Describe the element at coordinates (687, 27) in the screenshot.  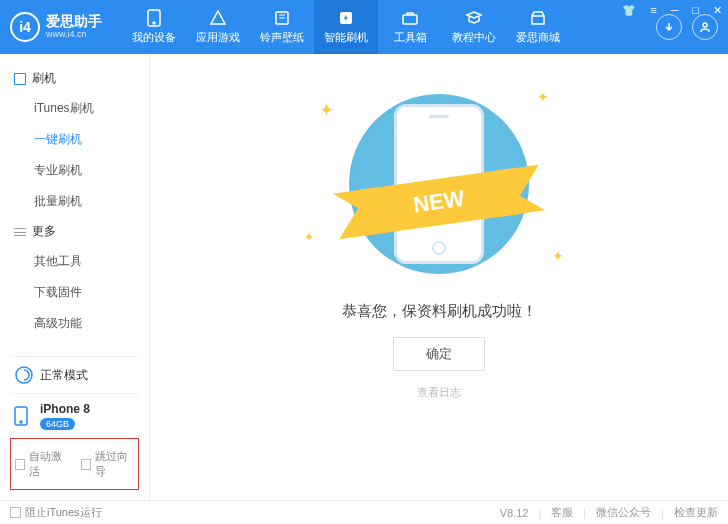
I see `header-right` at that location.